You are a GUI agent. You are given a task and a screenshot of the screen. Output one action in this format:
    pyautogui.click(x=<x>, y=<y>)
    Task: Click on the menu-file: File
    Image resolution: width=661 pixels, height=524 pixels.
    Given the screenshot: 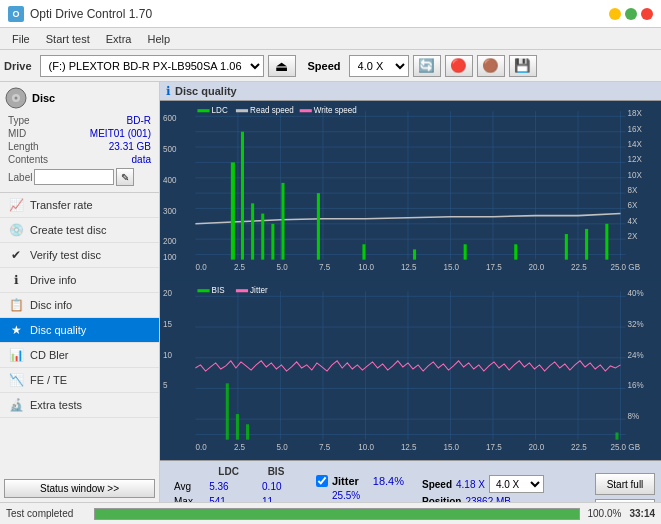 What is the action you would take?
    pyautogui.click(x=21, y=39)
    